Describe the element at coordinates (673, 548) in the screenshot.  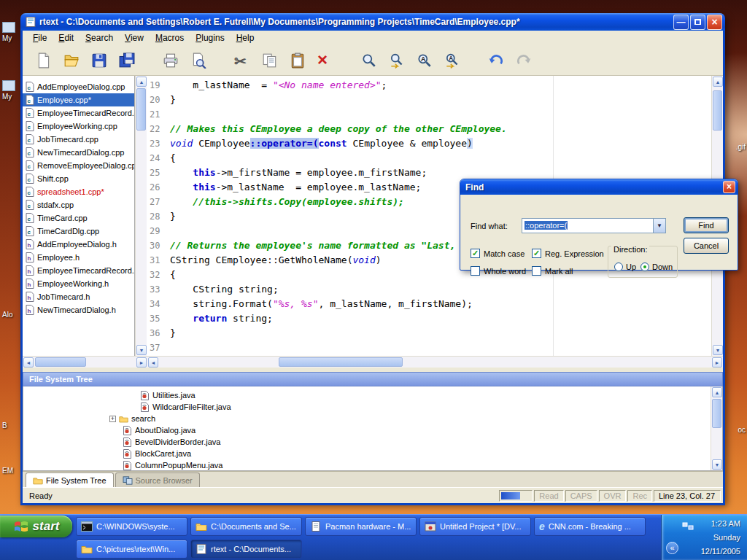
I see `hidden-icons-chevron: «` at that location.